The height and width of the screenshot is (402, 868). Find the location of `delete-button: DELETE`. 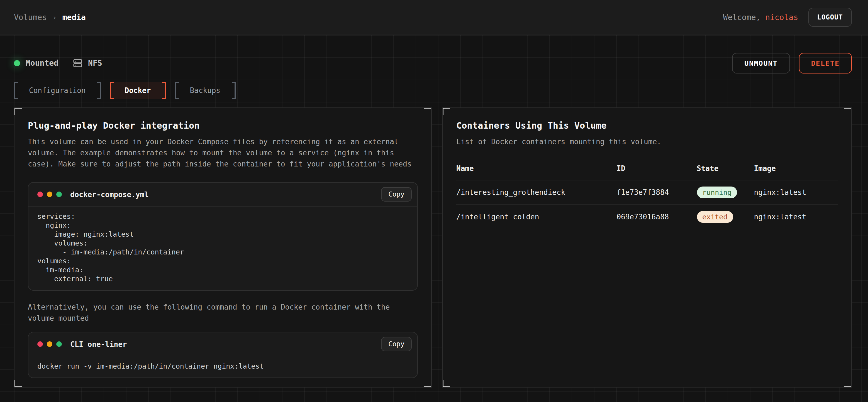

delete-button: DELETE is located at coordinates (826, 63).